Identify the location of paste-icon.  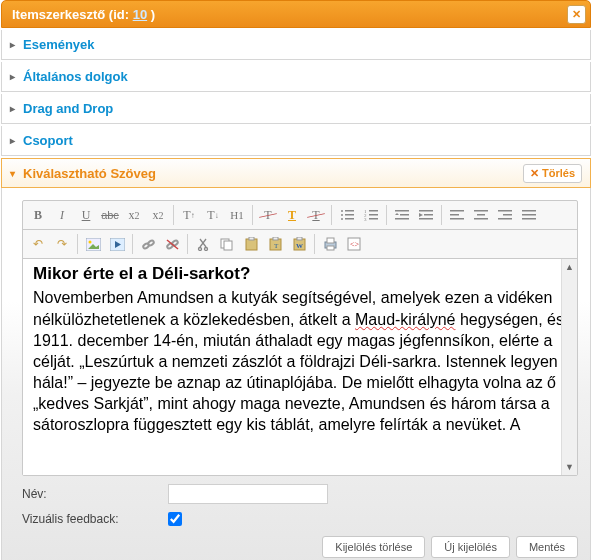
(251, 244).